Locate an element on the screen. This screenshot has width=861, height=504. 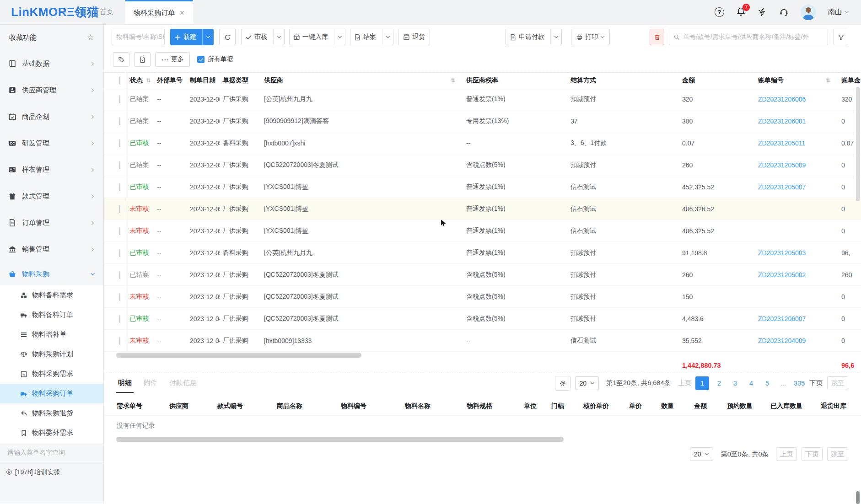
sidebar-item-订单管理: 订单管理 is located at coordinates (52, 223).